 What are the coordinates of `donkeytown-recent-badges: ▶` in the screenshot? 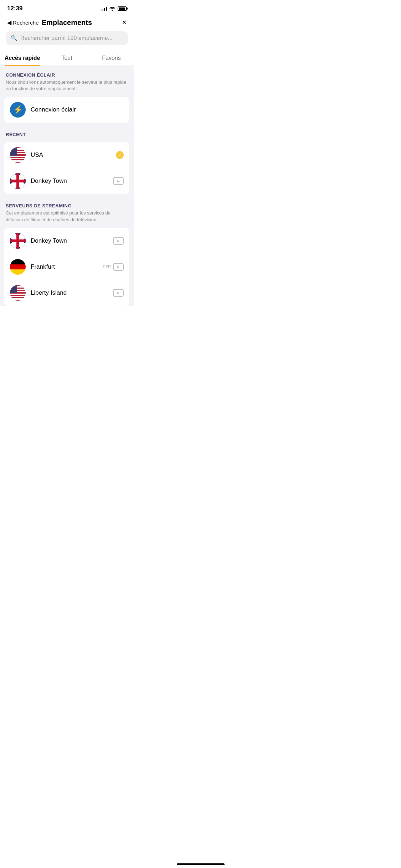 It's located at (118, 181).